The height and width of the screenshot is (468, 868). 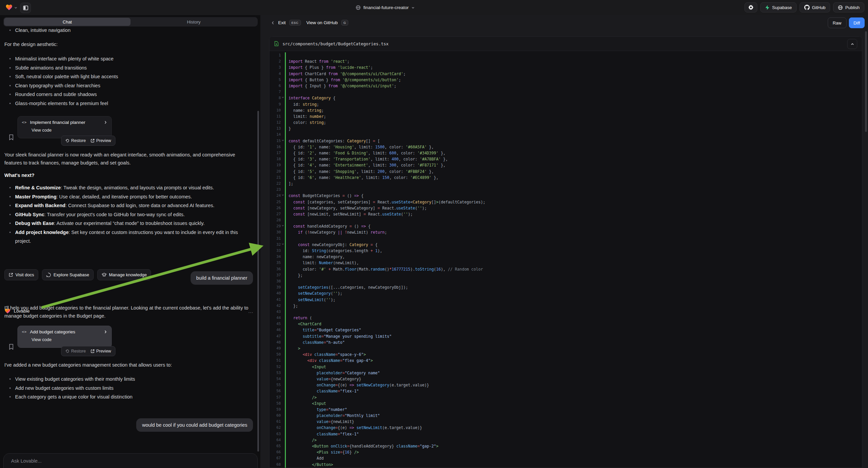 What do you see at coordinates (275, 312) in the screenshot?
I see `line-number: 43` at bounding box center [275, 312].